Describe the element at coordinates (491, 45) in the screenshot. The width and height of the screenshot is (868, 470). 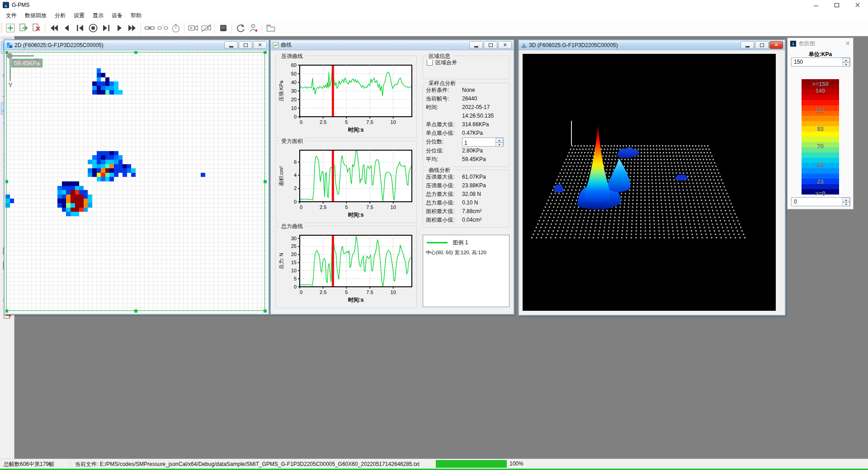
I see `window-curves-maximize` at that location.